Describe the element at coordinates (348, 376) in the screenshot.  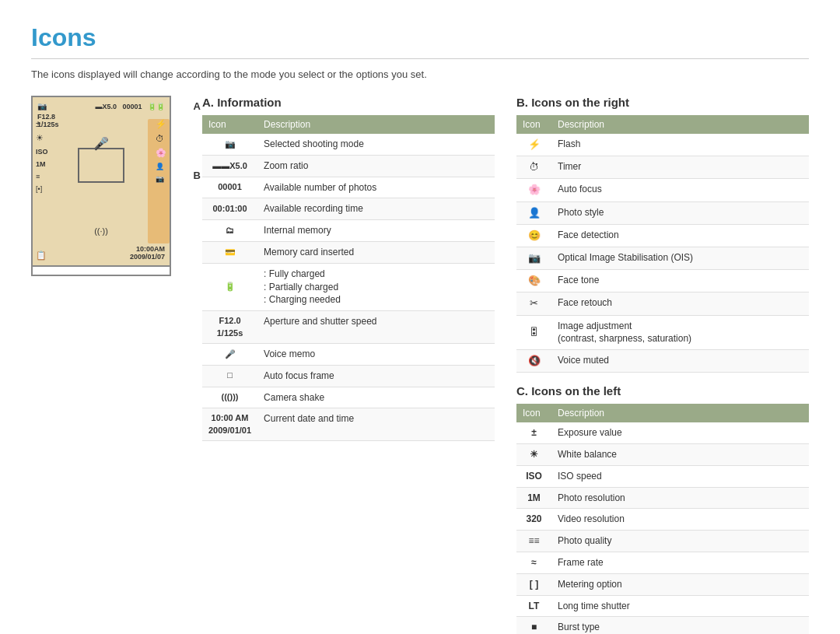
I see `table-row: □ Auto focus frame` at that location.